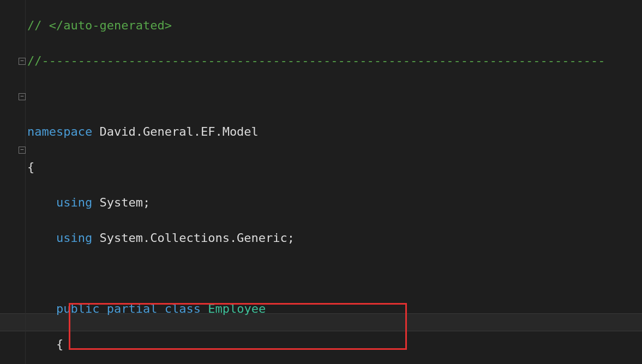 The height and width of the screenshot is (364, 642). I want to click on code-line: // </auto-generated>, so click(316, 26).